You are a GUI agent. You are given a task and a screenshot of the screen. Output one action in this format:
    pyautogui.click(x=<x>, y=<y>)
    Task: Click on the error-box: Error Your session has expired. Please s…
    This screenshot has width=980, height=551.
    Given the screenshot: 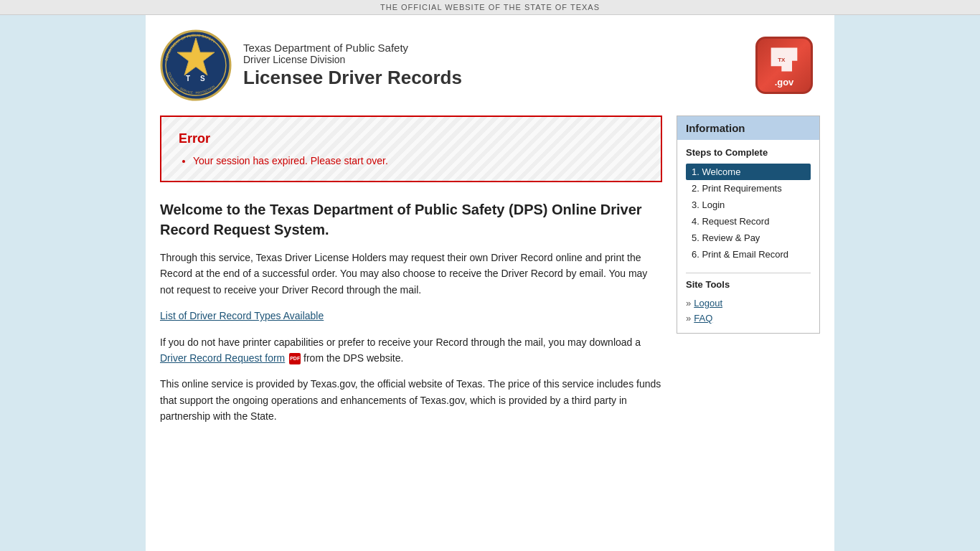 What is the action you would take?
    pyautogui.click(x=411, y=149)
    